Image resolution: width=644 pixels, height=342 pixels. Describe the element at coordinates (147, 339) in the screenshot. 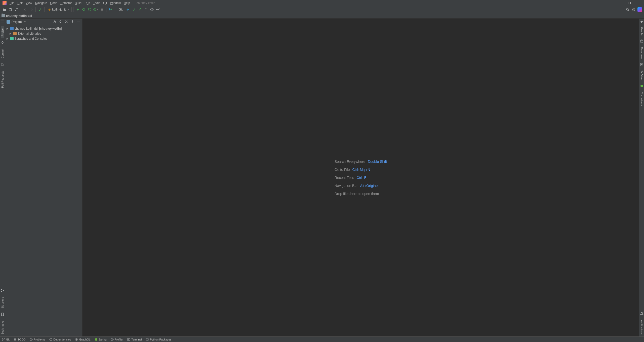

I see `python-icon` at that location.